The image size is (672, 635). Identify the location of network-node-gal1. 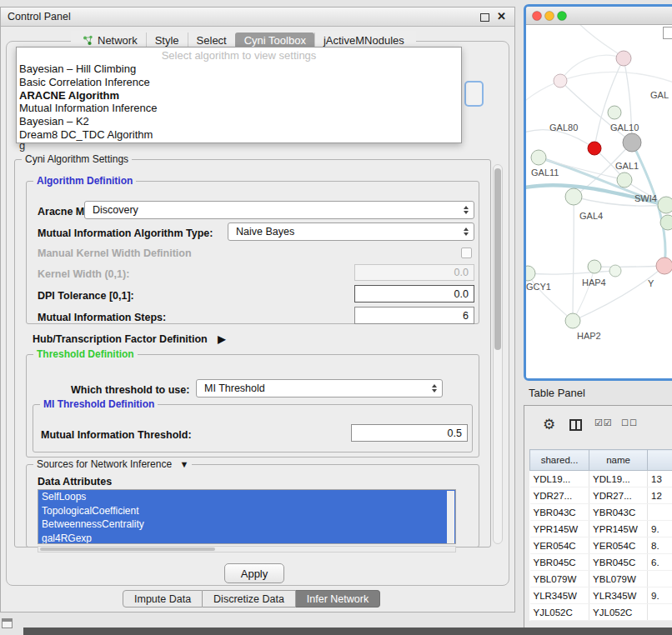
(624, 180).